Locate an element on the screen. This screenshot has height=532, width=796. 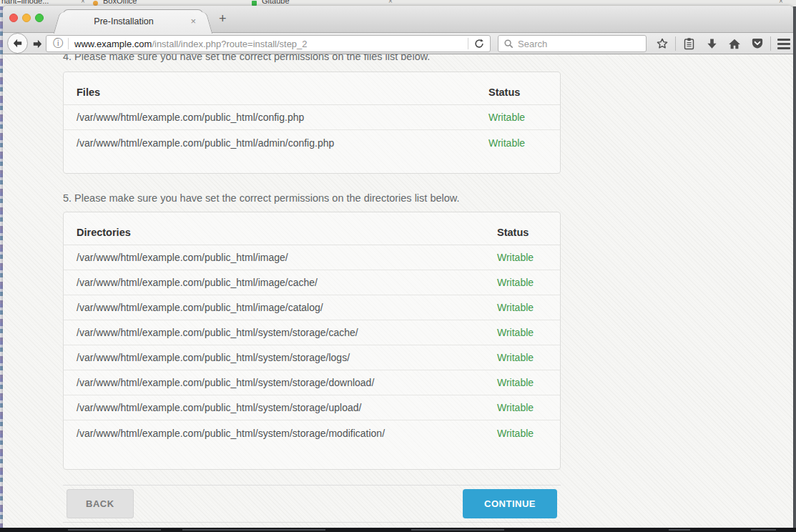
tab-close-icon: × is located at coordinates (193, 21).